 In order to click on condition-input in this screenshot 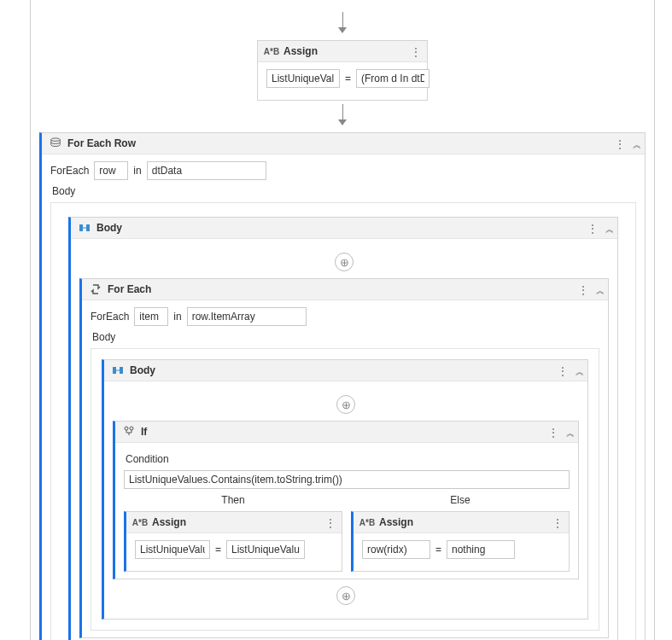, I will do `click(347, 480)`.